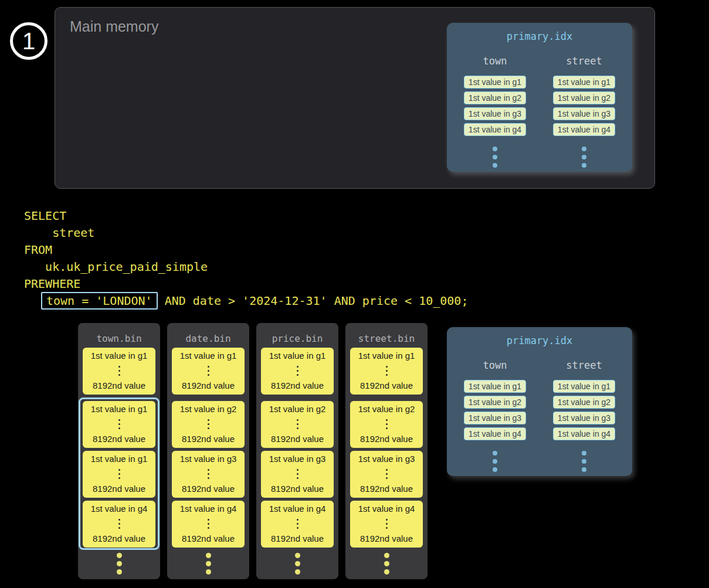 The height and width of the screenshot is (588, 709). Describe the element at coordinates (297, 451) in the screenshot. I see `bin-price: price.bin 1st value in g1 8192nd value 1…` at that location.